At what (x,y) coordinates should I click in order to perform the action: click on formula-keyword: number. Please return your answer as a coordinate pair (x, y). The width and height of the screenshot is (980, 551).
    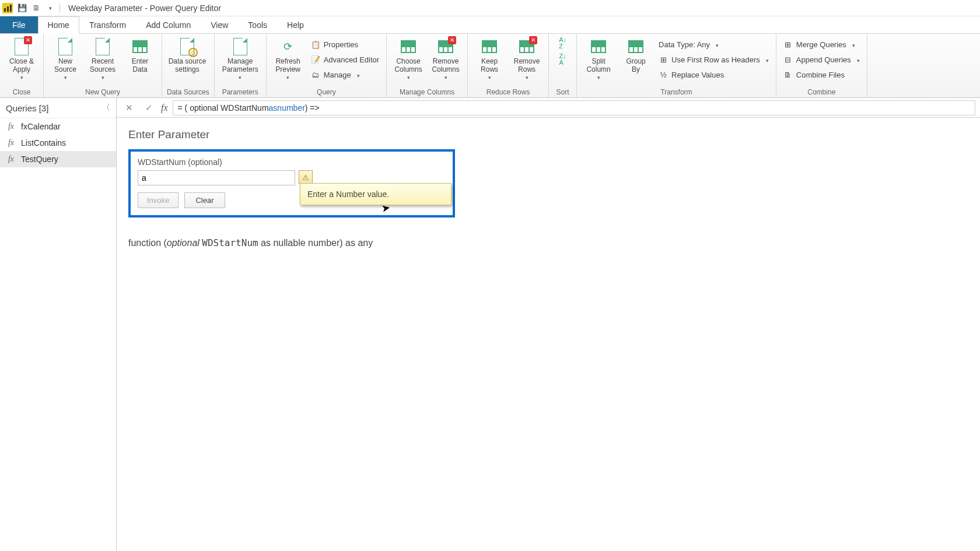
    Looking at the image, I should click on (290, 108).